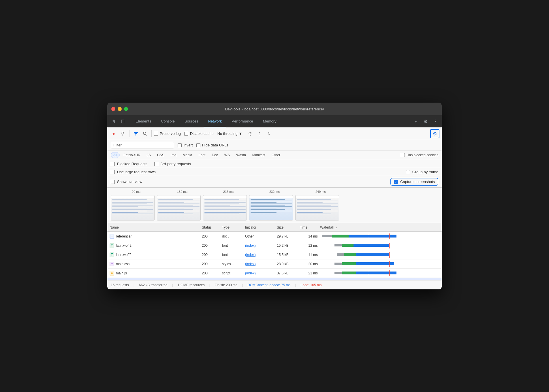 Image resolution: width=549 pixels, height=392 pixels. I want to click on hide-data-urls-checkbox, so click(198, 145).